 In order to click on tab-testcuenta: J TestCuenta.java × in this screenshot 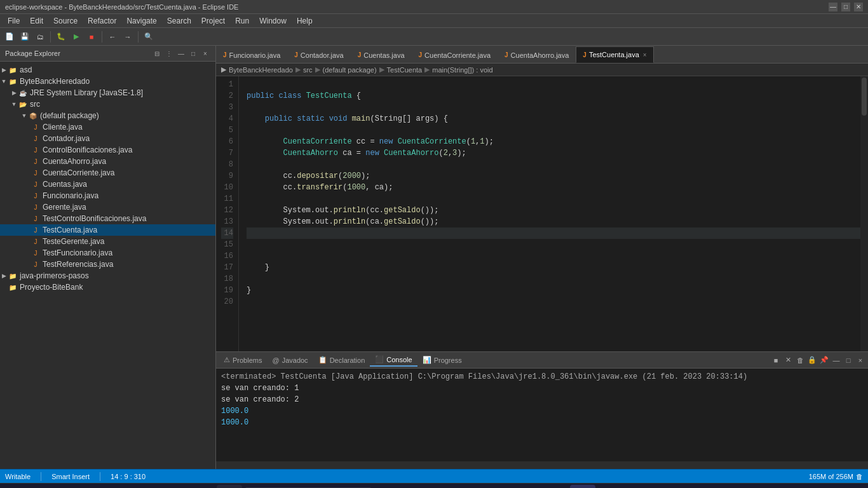, I will do `click(614, 55)`.